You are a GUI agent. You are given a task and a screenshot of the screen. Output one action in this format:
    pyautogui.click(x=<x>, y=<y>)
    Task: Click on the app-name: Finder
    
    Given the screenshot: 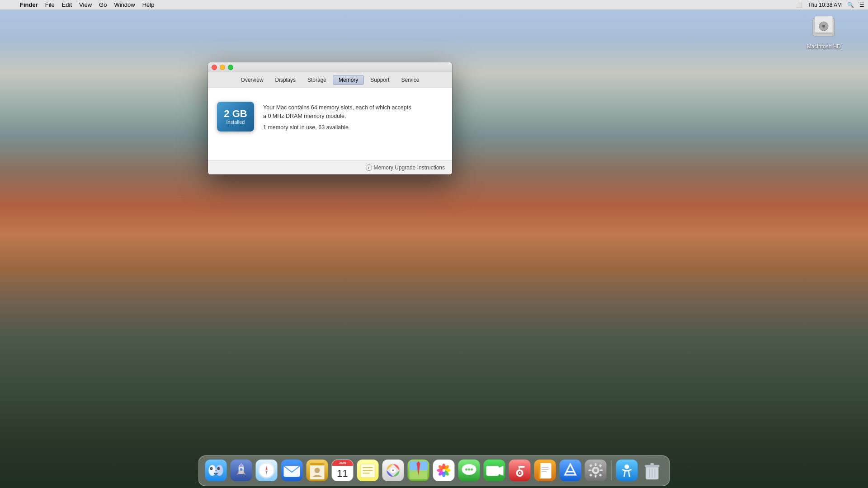 What is the action you would take?
    pyautogui.click(x=29, y=5)
    